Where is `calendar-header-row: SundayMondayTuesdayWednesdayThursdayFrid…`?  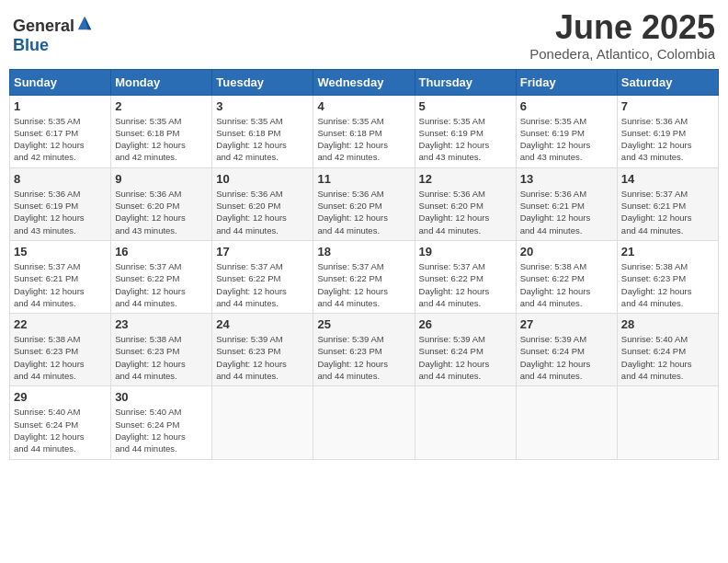
calendar-header-row: SundayMondayTuesdayWednesdayThursdayFrid… is located at coordinates (364, 82).